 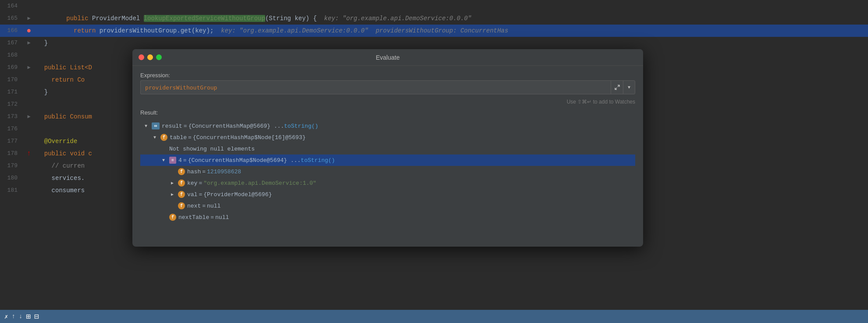 I want to click on tree-name-node4: 4, so click(x=180, y=161).